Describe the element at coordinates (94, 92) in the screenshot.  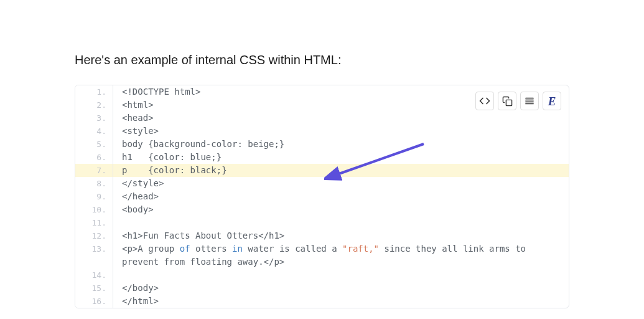
I see `line-number: 1.` at that location.